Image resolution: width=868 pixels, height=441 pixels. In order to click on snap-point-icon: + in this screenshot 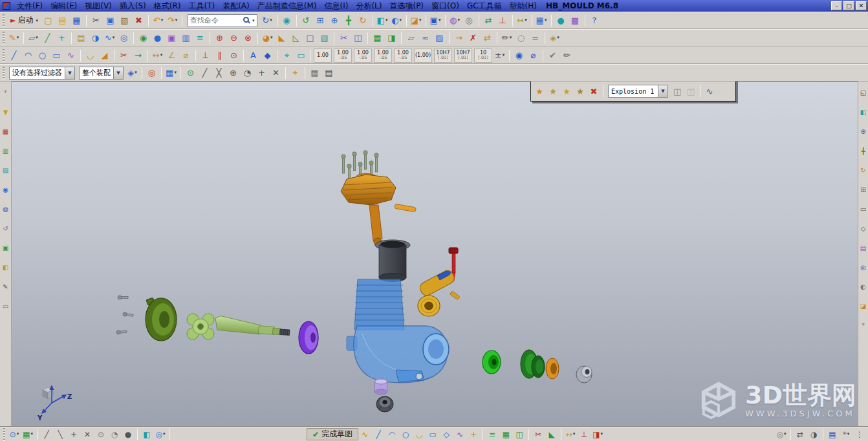, I will do `click(261, 73)`.